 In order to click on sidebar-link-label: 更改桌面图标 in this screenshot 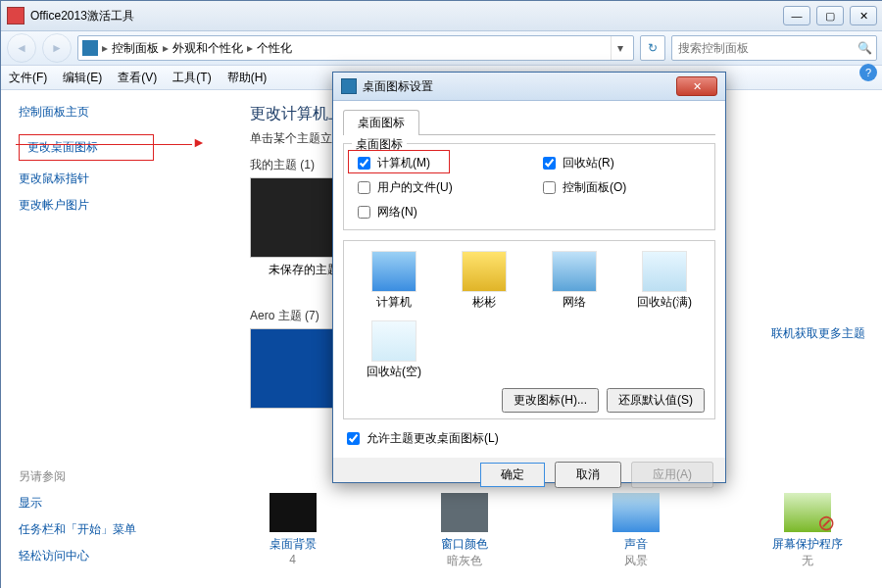, I will do `click(63, 147)`.